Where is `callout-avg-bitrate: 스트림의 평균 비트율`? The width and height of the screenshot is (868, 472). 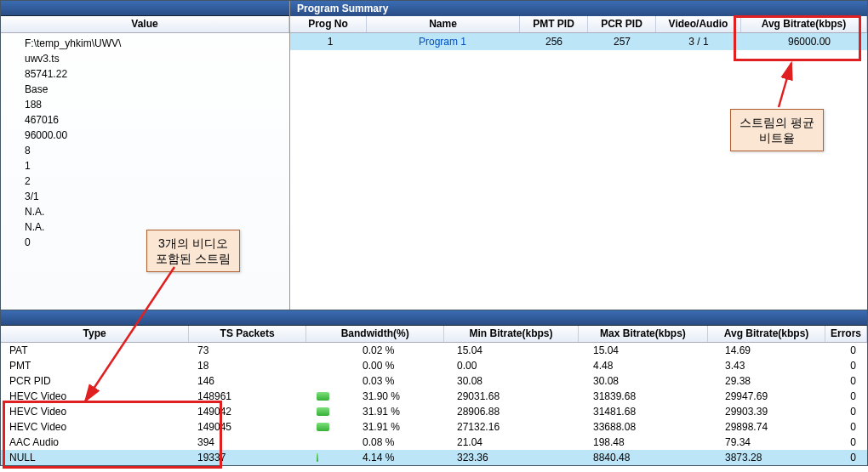
callout-avg-bitrate: 스트림의 평균 비트율 is located at coordinates (777, 130).